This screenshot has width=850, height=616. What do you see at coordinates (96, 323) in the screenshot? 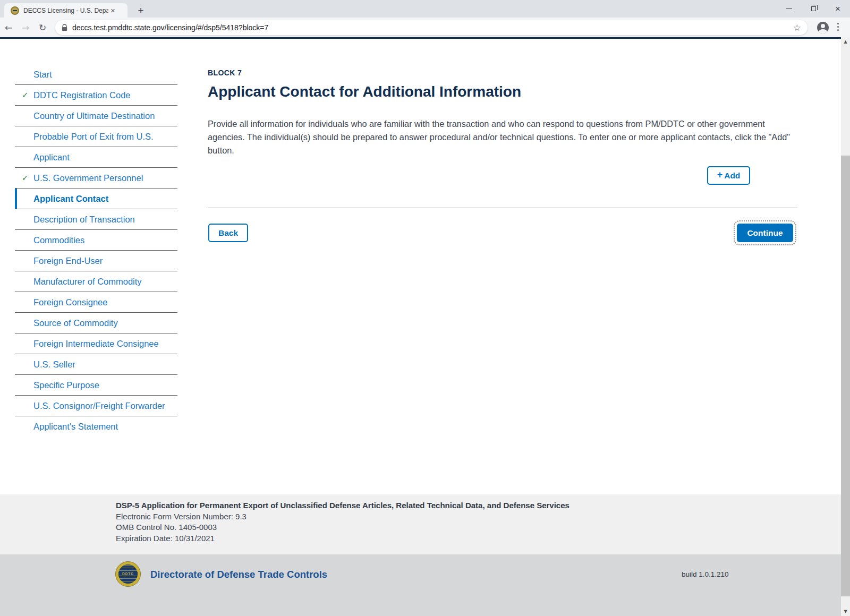
I see `sidebar-item-source-of-commodity: ✓ Source of Commodity` at bounding box center [96, 323].